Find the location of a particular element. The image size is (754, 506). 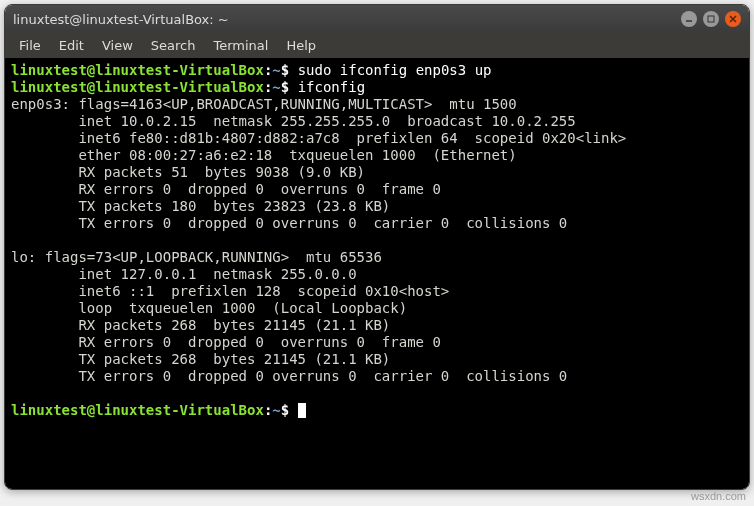

menu-search: Search is located at coordinates (174, 46).